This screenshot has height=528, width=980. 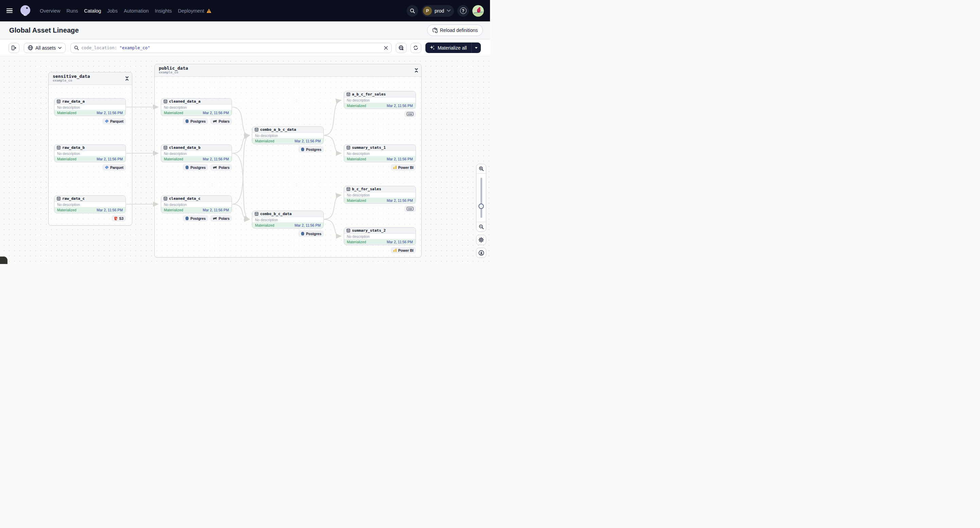 What do you see at coordinates (459, 30) in the screenshot?
I see `reload-definitions-label: Reload definitions` at bounding box center [459, 30].